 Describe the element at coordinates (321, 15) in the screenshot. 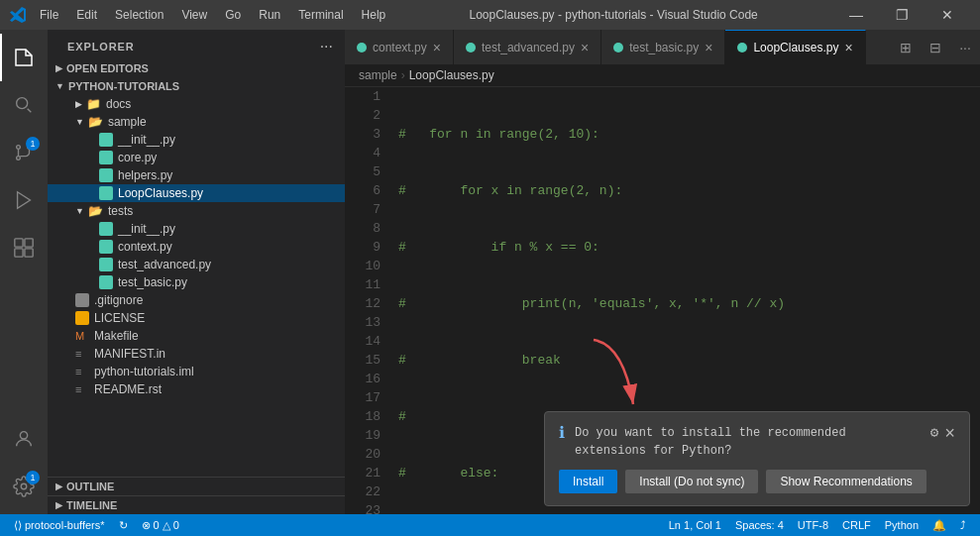

I see `menu-terminal: Terminal` at that location.